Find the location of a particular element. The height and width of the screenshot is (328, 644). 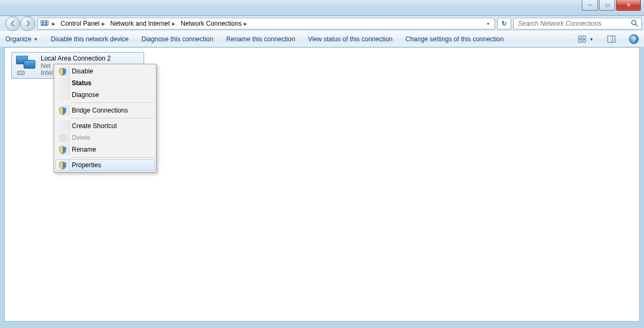

help-icon: ? is located at coordinates (634, 39).